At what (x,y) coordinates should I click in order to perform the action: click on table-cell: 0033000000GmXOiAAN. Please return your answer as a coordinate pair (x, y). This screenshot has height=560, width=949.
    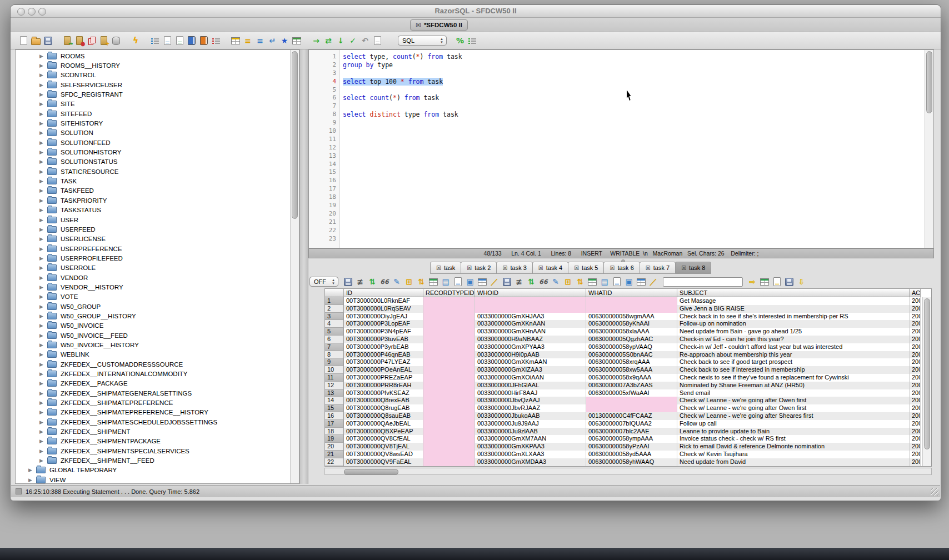
    Looking at the image, I should click on (531, 378).